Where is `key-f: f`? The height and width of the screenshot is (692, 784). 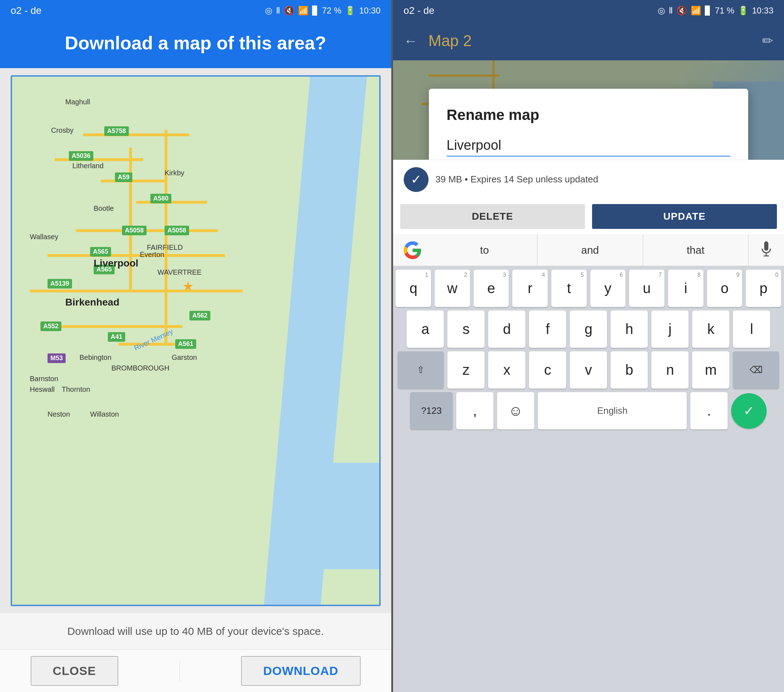
key-f: f is located at coordinates (548, 329).